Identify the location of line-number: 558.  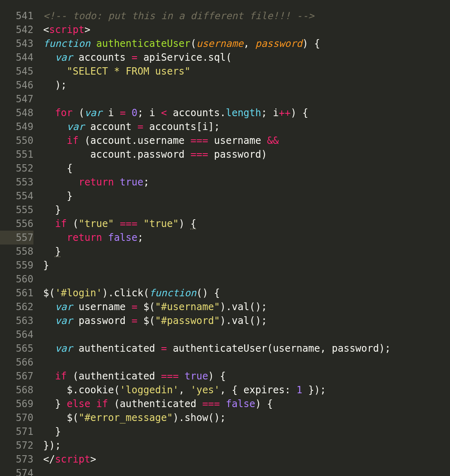
(17, 251).